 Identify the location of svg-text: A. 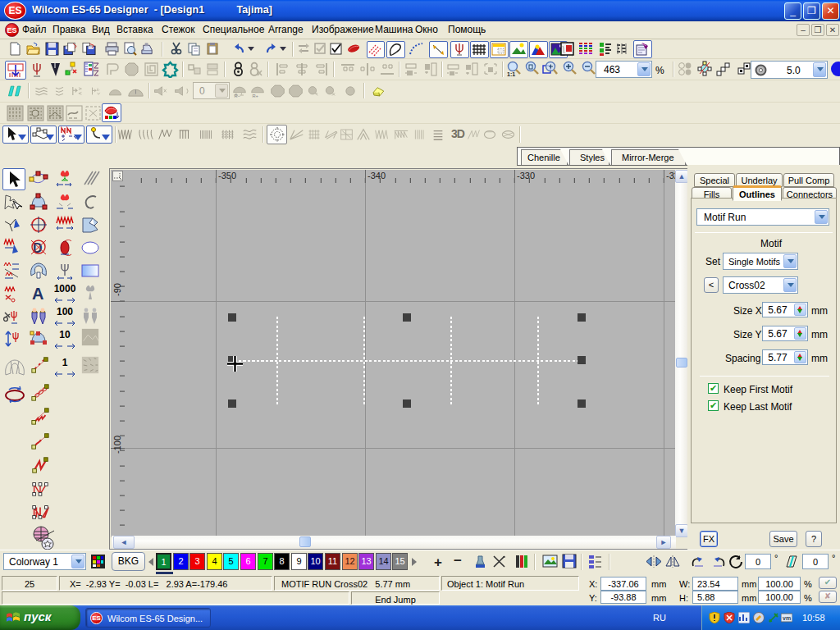
(38, 294).